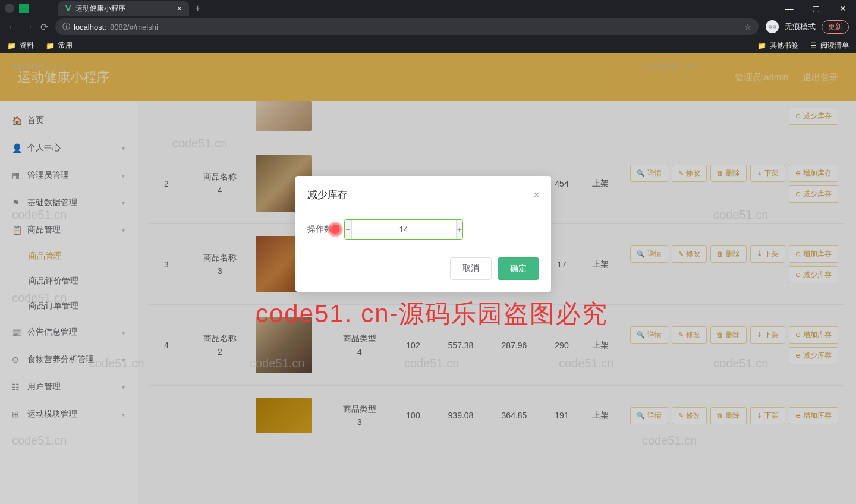 Image resolution: width=856 pixels, height=504 pixels. What do you see at coordinates (44, 27) in the screenshot?
I see `reload-button: ⟳` at bounding box center [44, 27].